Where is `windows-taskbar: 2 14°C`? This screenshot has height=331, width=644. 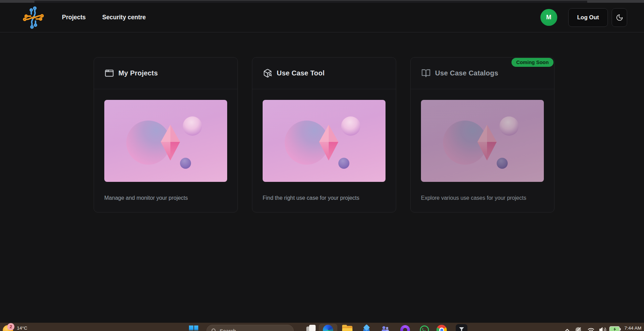 windows-taskbar: 2 14°C is located at coordinates (322, 327).